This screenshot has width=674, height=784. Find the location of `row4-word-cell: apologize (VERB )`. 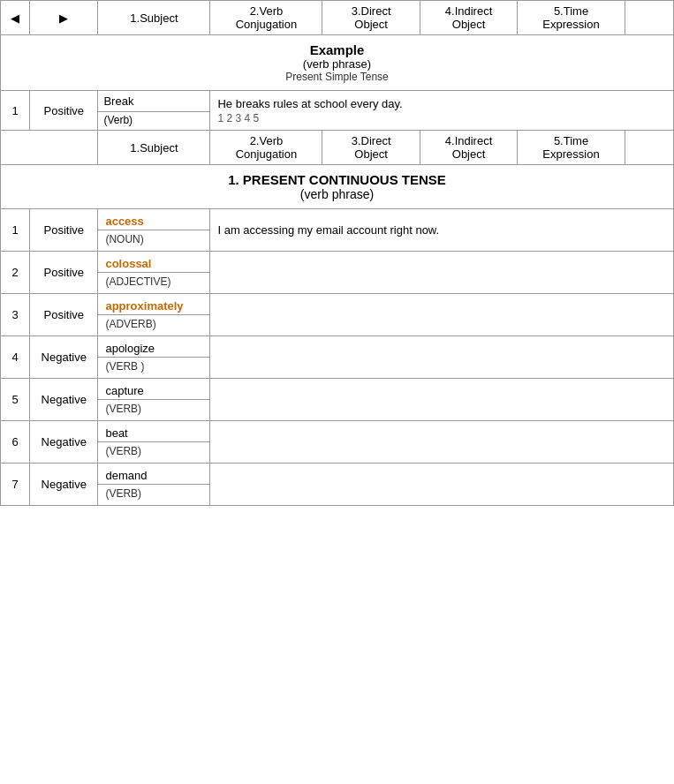

row4-word-cell: apologize (VERB ) is located at coordinates (154, 358).